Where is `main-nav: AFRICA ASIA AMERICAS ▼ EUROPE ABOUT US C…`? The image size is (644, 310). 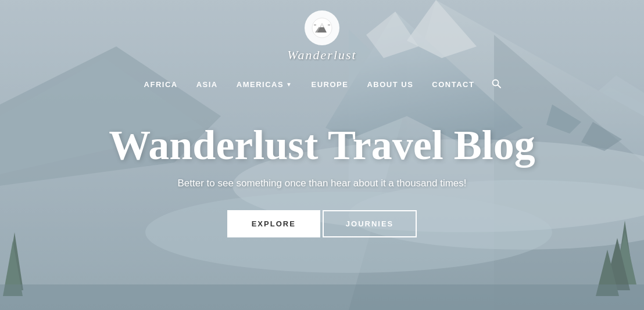
main-nav: AFRICA ASIA AMERICAS ▼ EUROPE ABOUT US C… is located at coordinates (322, 85).